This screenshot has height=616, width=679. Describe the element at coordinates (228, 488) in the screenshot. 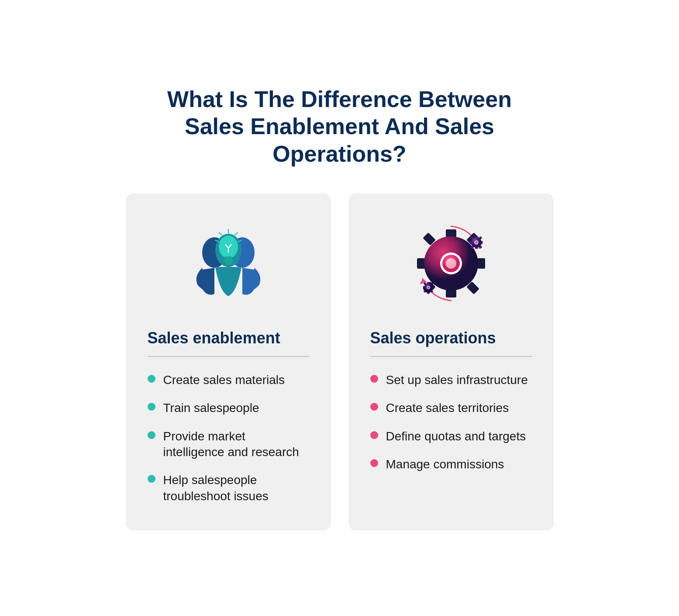

I see `list-item: Help salespeople troubleshoot issues` at that location.